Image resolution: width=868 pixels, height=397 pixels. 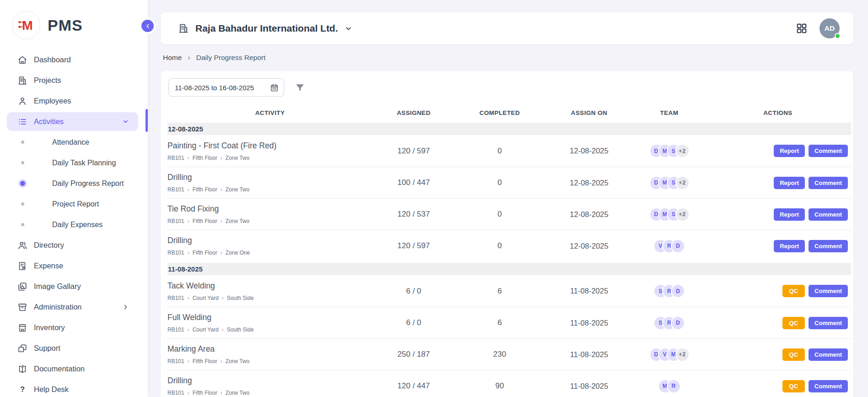 I want to click on sidebar-item-label: Image Gallary, so click(x=58, y=287).